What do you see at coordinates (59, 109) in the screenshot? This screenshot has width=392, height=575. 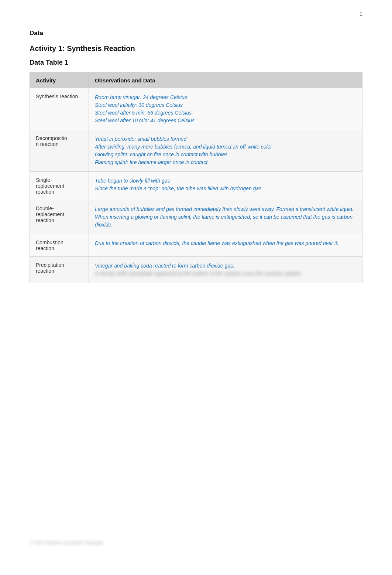 I see `activity-label-synthesis: Synthesis reaction` at bounding box center [59, 109].